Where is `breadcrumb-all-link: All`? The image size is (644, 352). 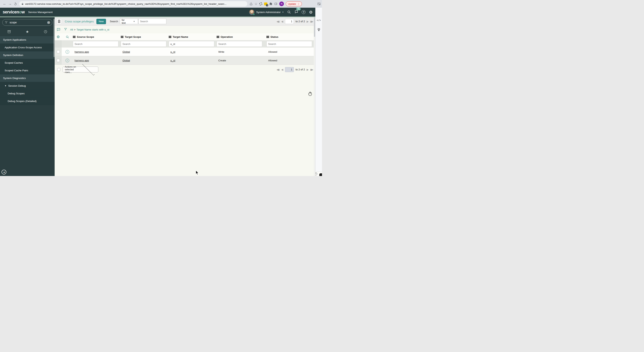
breadcrumb-all-link: All is located at coordinates (72, 30).